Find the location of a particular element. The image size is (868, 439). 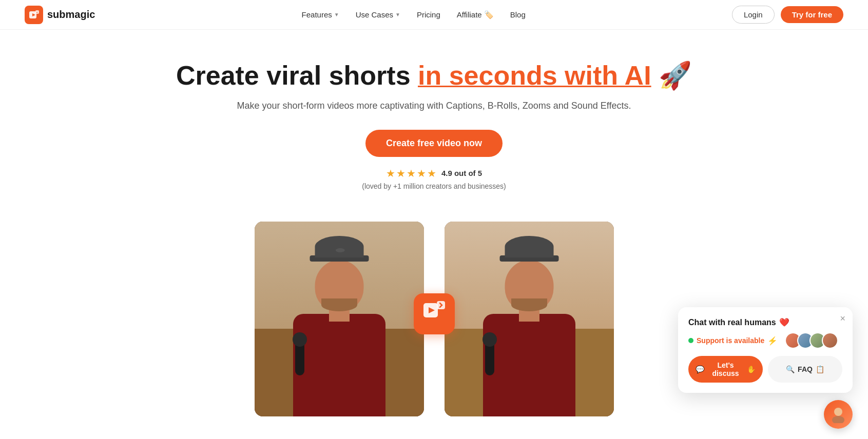

chat-widget: × Chat with real humans ❤️ Support is av… is located at coordinates (765, 350).